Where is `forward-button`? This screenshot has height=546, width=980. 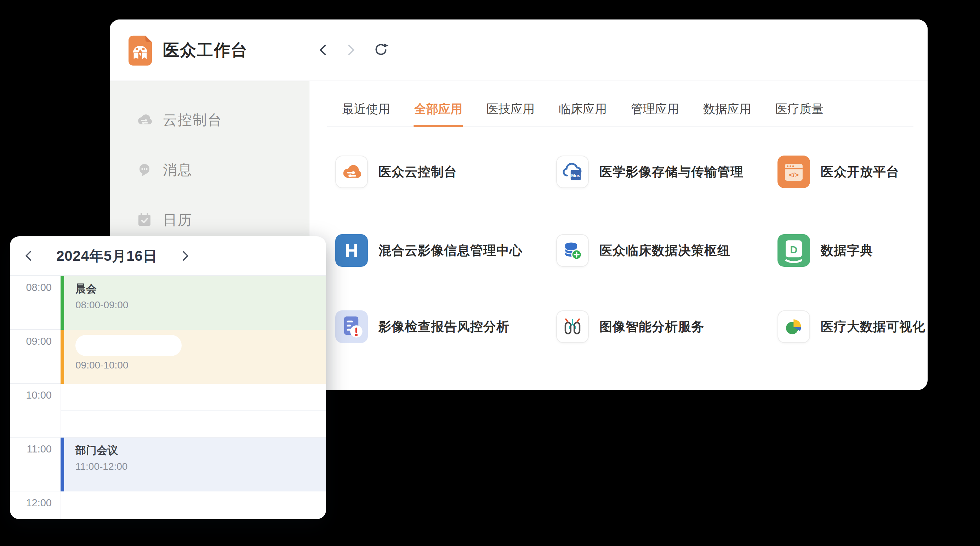 forward-button is located at coordinates (352, 50).